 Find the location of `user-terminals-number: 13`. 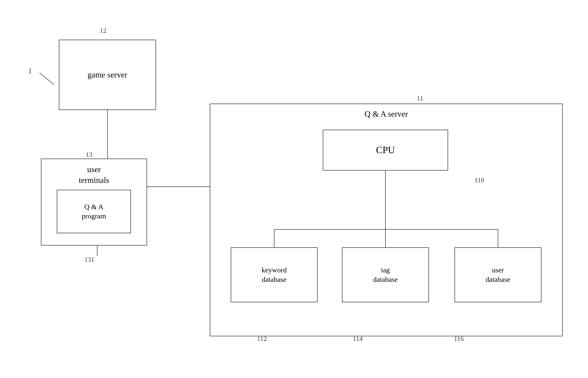

user-terminals-number: 13 is located at coordinates (89, 155).